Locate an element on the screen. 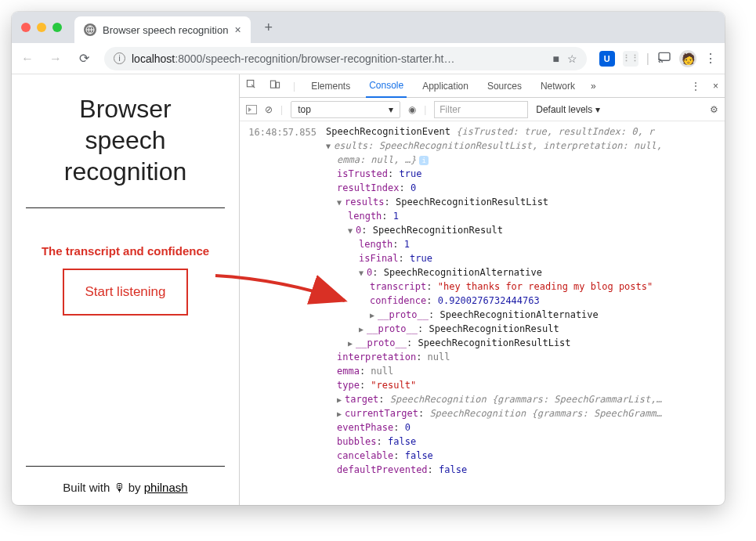 The image size is (756, 541). info-icon: i is located at coordinates (119, 58).